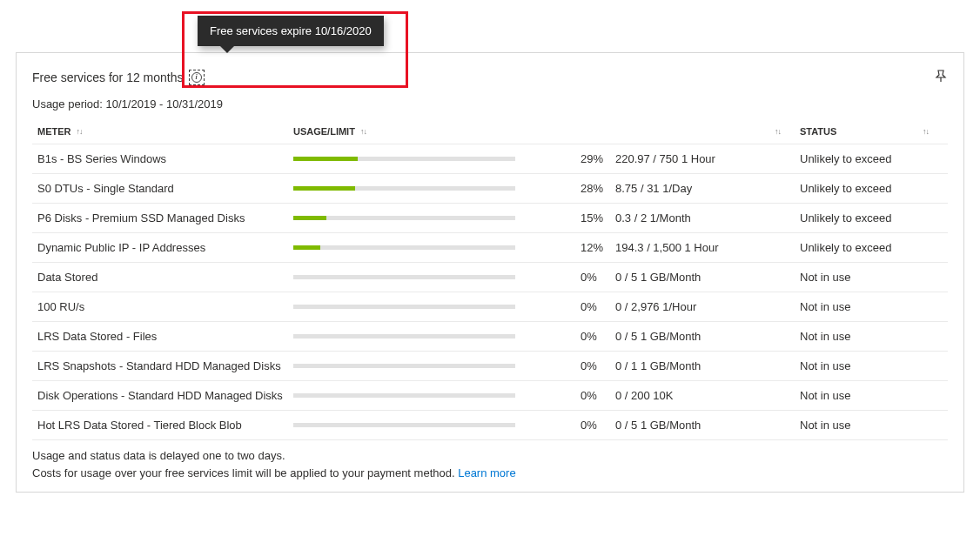 This screenshot has width=980, height=543. I want to click on limit-cell: 0 / 1 1 GB/Month, so click(698, 365).